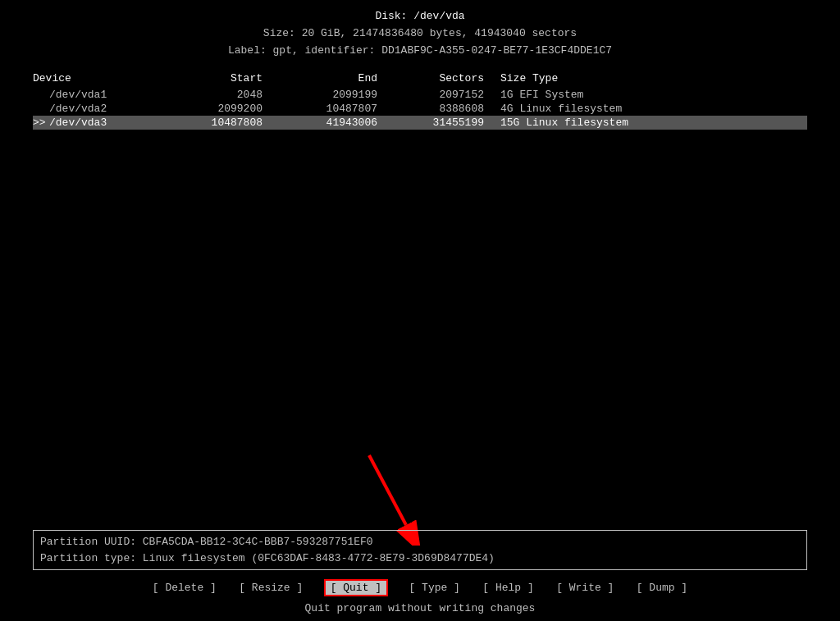  I want to click on disk-header: Disk: /dev/vda Size: 20 GiB, 21474836480…, so click(420, 34).